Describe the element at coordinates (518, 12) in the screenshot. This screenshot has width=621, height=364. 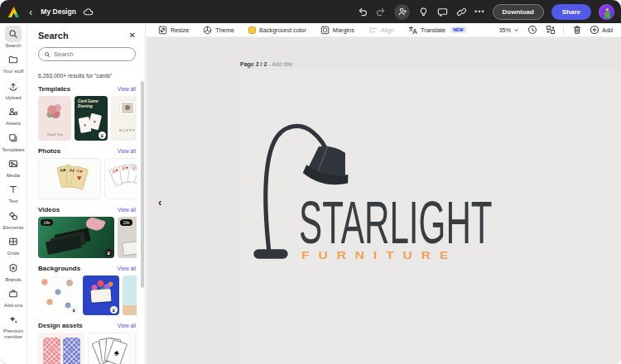
I see `download-button: Download` at that location.